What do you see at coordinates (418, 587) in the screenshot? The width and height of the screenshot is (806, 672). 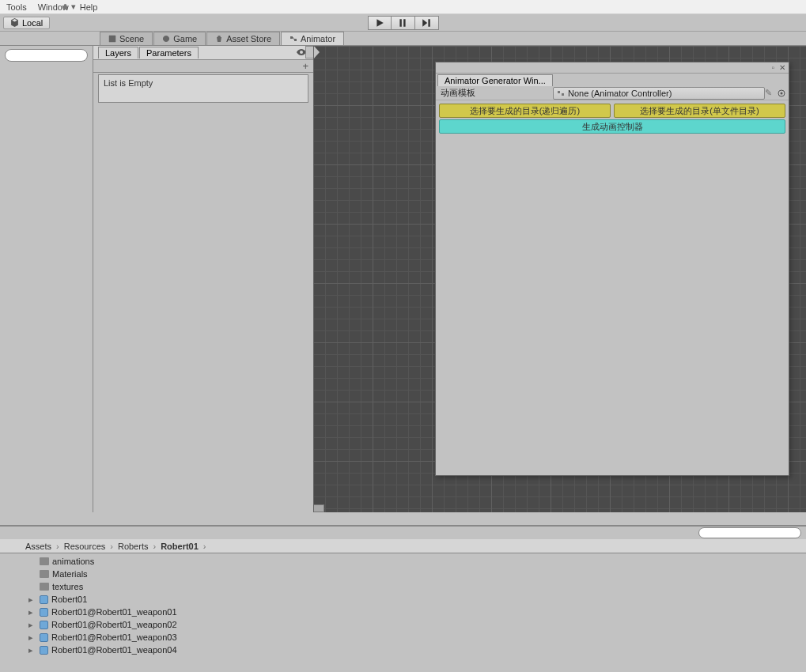 I see `list-item: textures` at bounding box center [418, 587].